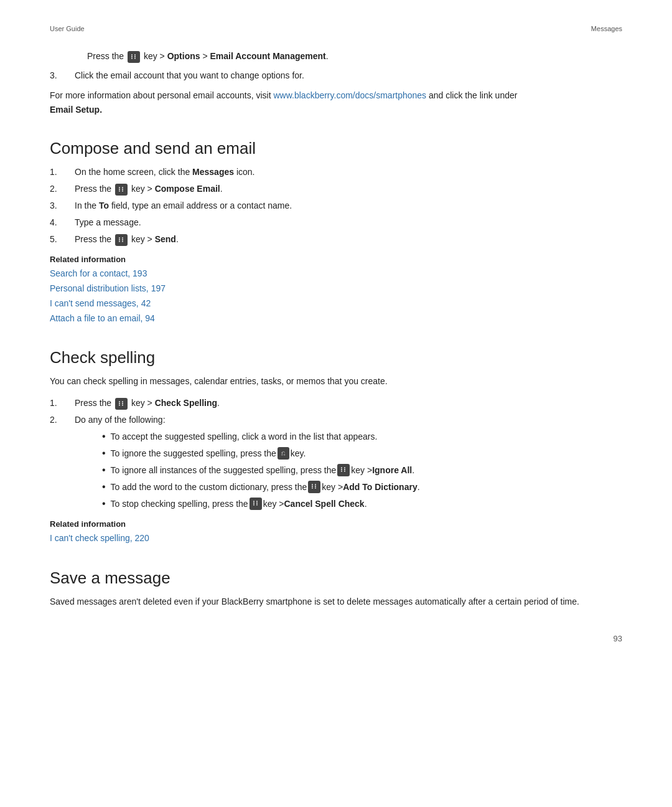 Image resolution: width=672 pixels, height=807 pixels. Describe the element at coordinates (361, 487) in the screenshot. I see `spelling-bullet4: To add the word to the custom dictionary…` at that location.